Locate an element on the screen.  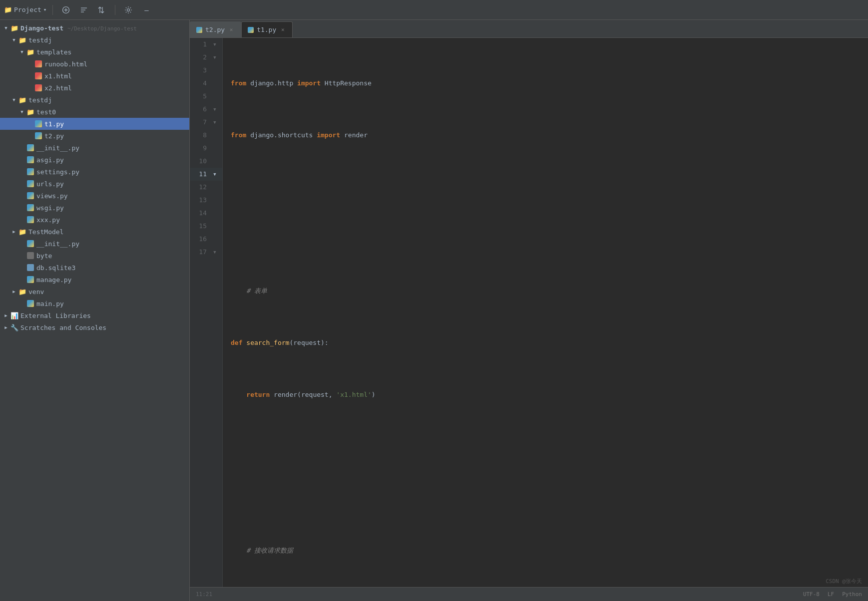
code-line-6: def search_form ( request ): is located at coordinates (549, 343).